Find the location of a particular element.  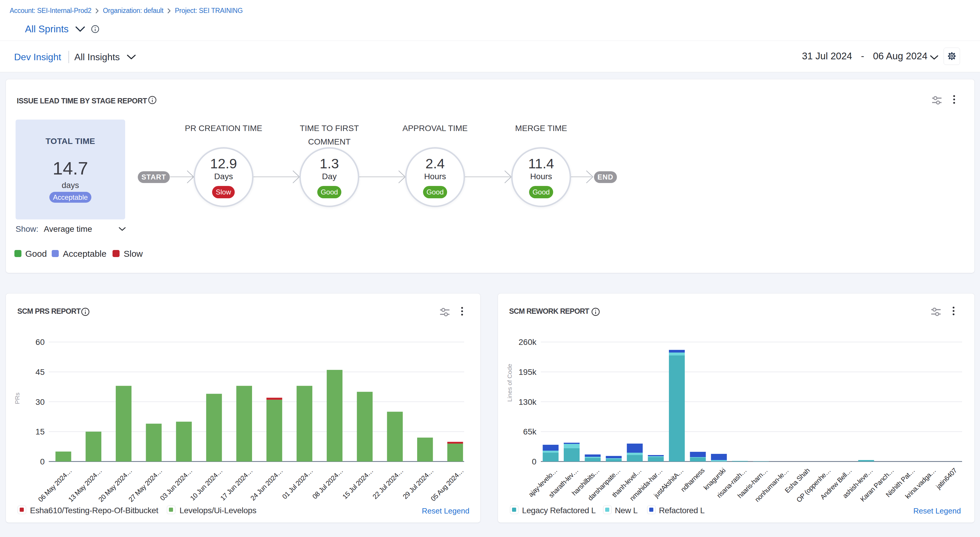

svg-text: 24 Jun 2024… is located at coordinates (266, 485).